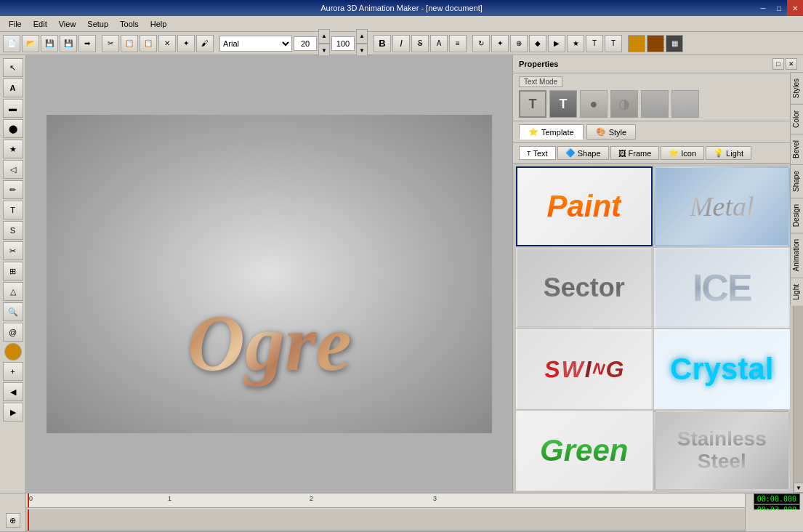 This screenshot has height=532, width=803. What do you see at coordinates (13, 271) in the screenshot?
I see `node-tool: ⊞` at bounding box center [13, 271].